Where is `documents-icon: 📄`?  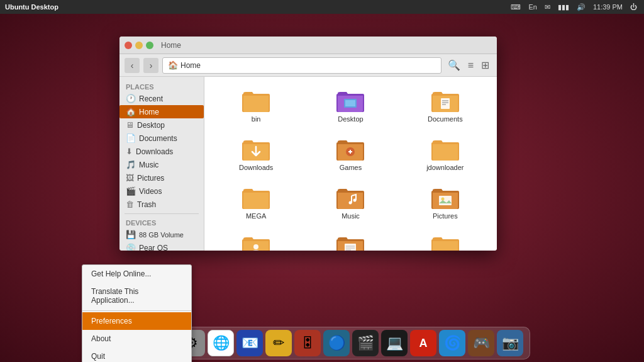 documents-icon: 📄 is located at coordinates (131, 139).